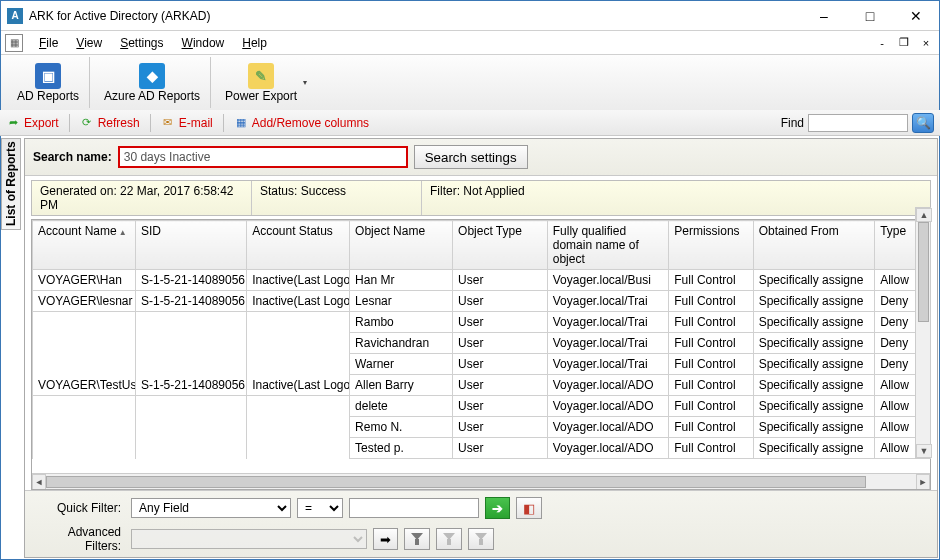 This screenshot has width=940, height=560. Describe the element at coordinates (13, 123) in the screenshot. I see `export-arrow-icon: ➦` at that location.